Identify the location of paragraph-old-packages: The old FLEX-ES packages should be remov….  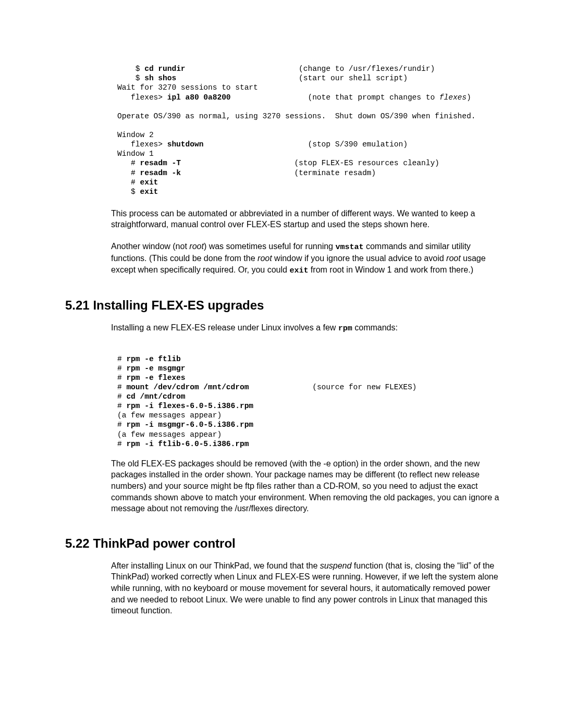
(309, 486).